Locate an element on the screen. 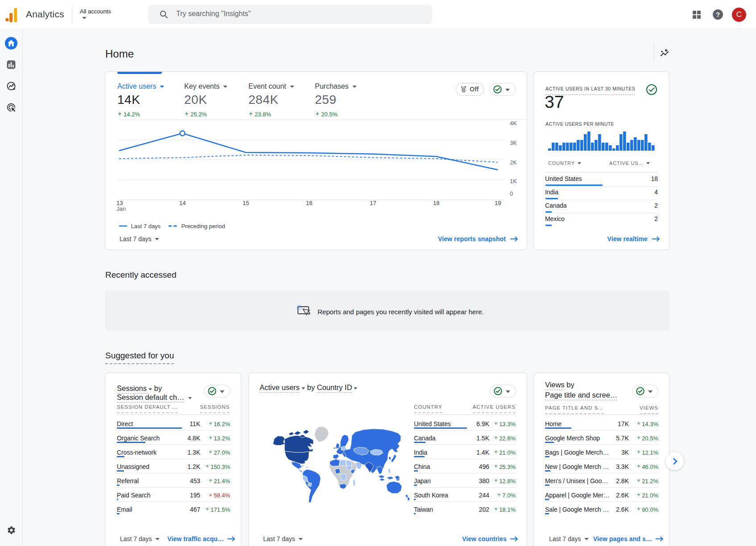 Image resolution: width=756 pixels, height=546 pixels. svg-text: 16 is located at coordinates (309, 203).